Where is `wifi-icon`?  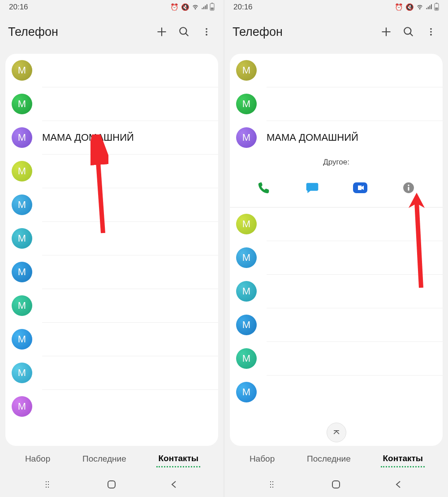
wifi-icon is located at coordinates (195, 7).